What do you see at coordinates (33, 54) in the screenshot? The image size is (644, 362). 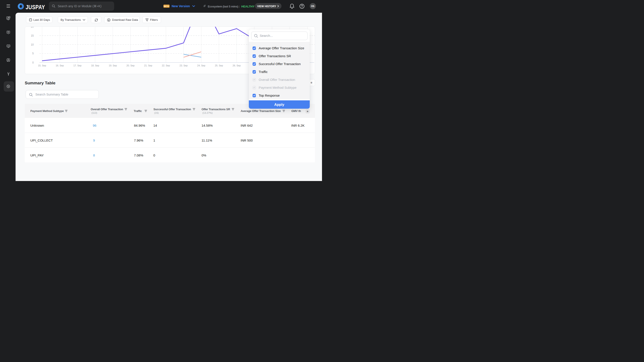 I see `svg-text: 5` at bounding box center [33, 54].